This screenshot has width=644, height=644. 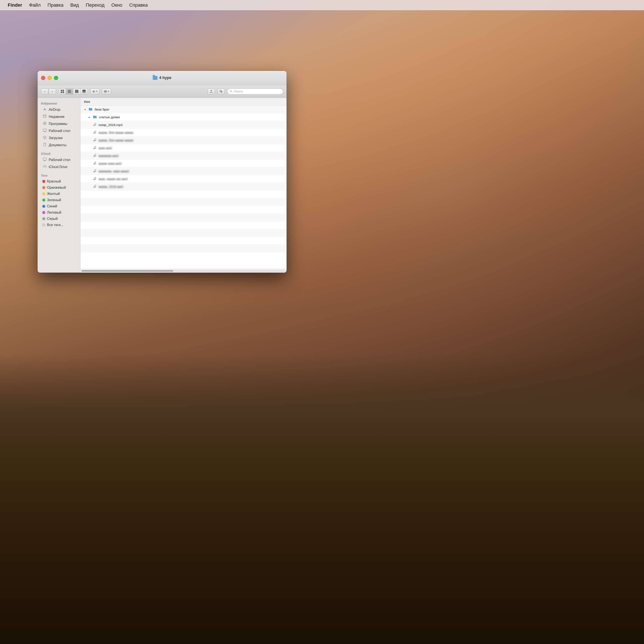 I want to click on view-list-button, so click(x=70, y=91).